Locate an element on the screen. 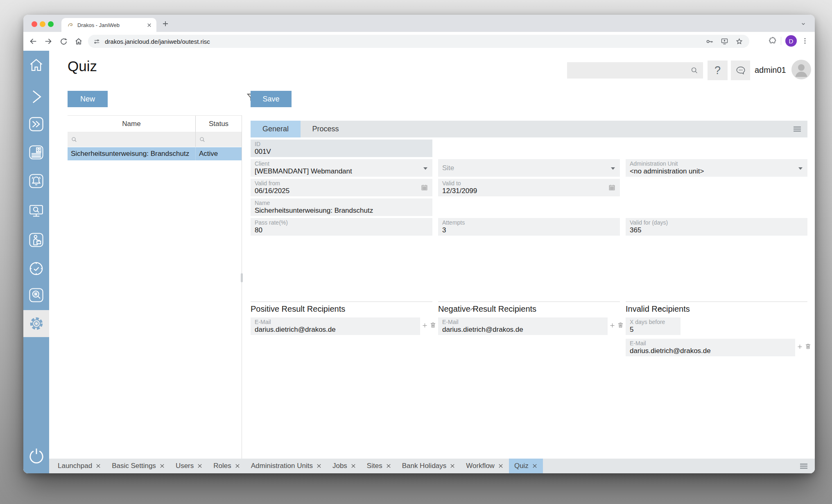  bottom-tab-basic-settings: Basic Settings is located at coordinates (138, 466).